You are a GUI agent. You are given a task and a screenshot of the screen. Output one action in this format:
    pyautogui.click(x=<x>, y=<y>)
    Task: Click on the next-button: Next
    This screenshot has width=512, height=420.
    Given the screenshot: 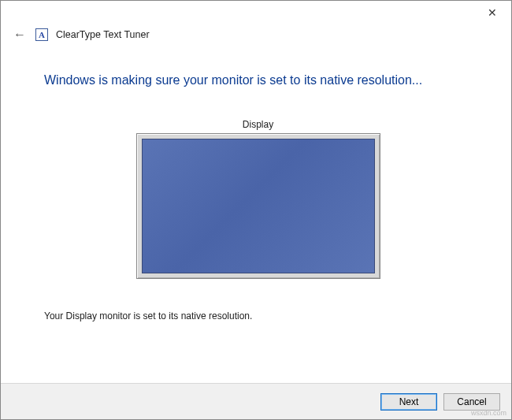 What is the action you would take?
    pyautogui.click(x=409, y=402)
    